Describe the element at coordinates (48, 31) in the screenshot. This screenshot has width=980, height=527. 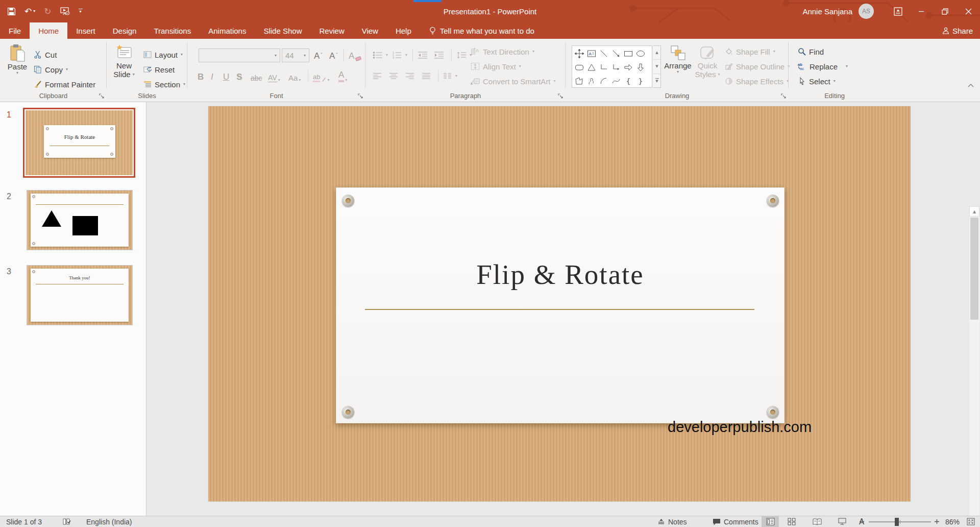
I see `tab-home: Home` at that location.